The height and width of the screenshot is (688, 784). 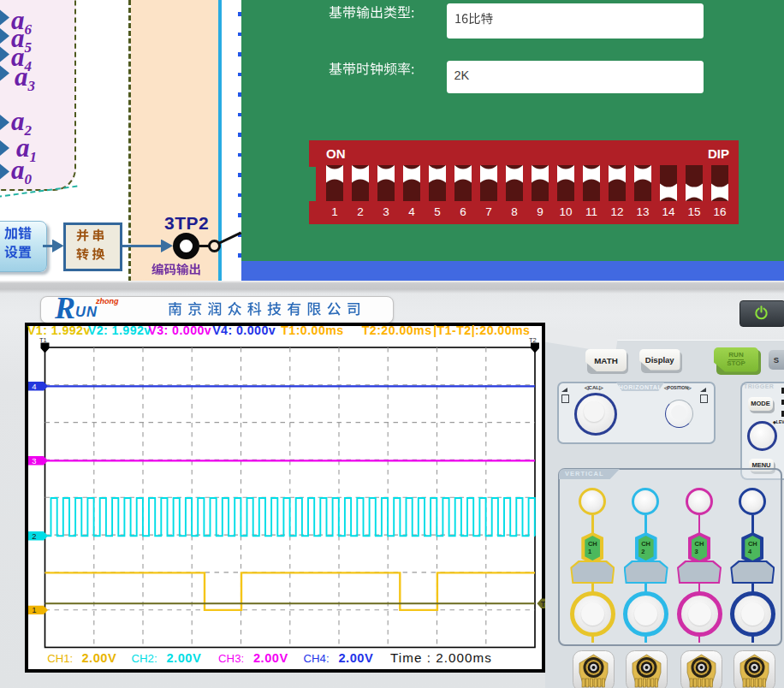 What do you see at coordinates (719, 154) in the screenshot?
I see `svg-text: DIP` at bounding box center [719, 154].